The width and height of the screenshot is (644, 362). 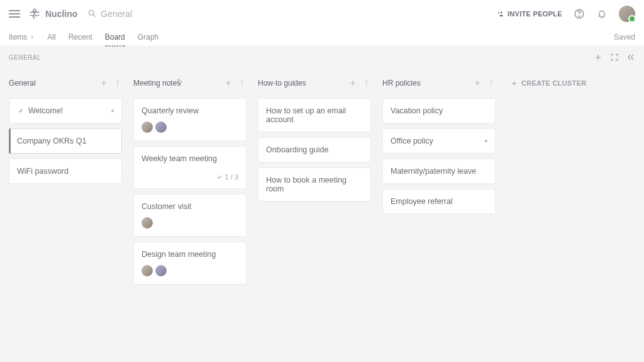 I want to click on search-placeholder: General, so click(x=116, y=14).